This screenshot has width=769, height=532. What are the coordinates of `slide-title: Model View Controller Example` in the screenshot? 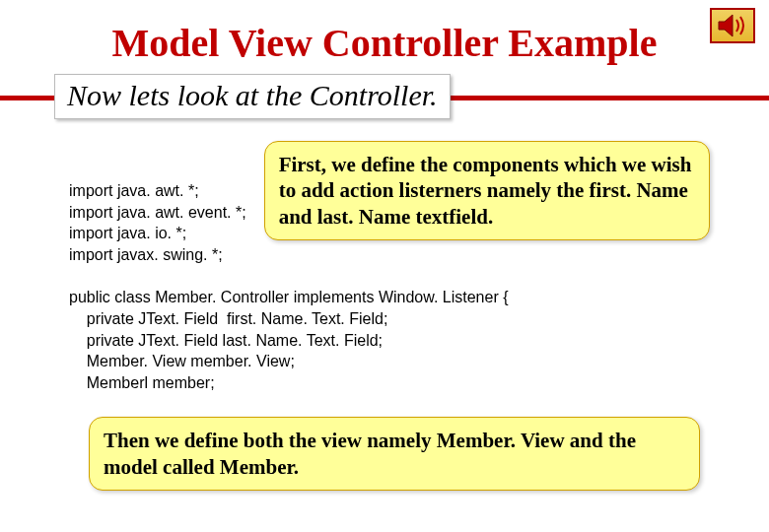 It's located at (384, 43).